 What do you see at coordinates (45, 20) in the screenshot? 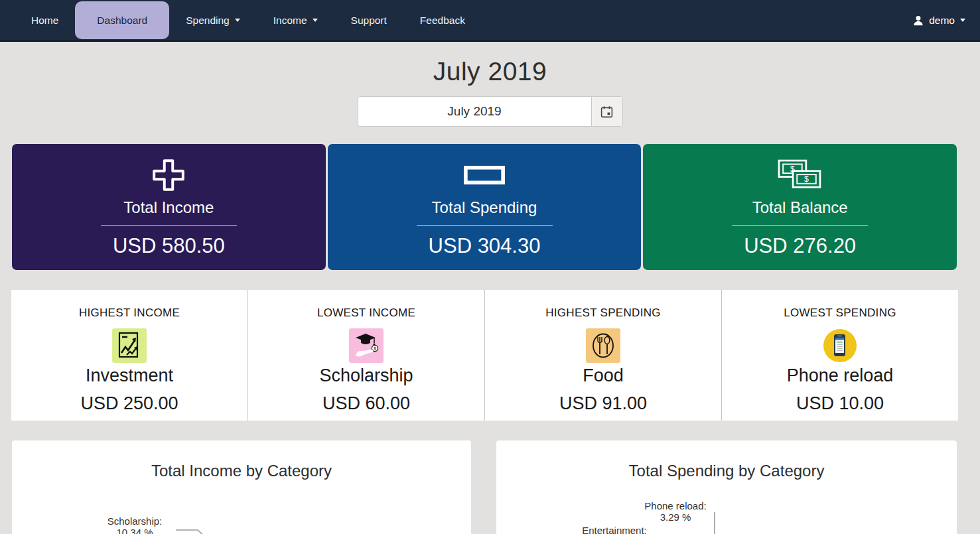
I see `nav-item-home: Home` at bounding box center [45, 20].